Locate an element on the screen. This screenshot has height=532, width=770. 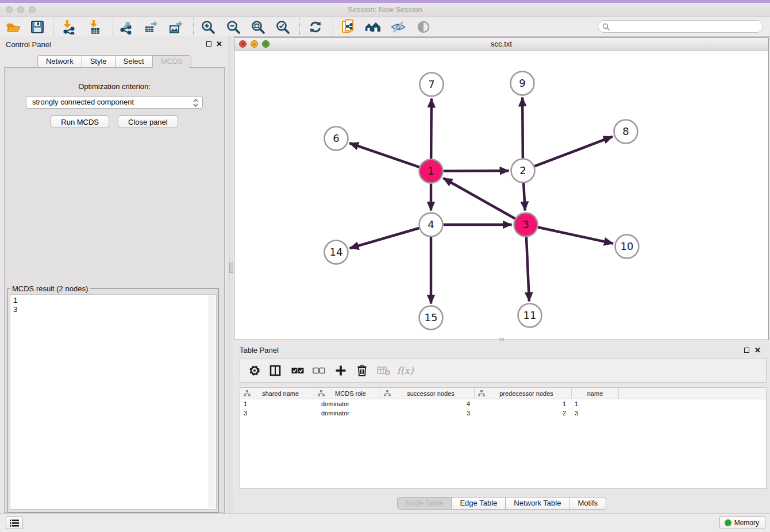
export-table-button is located at coordinates (151, 26).